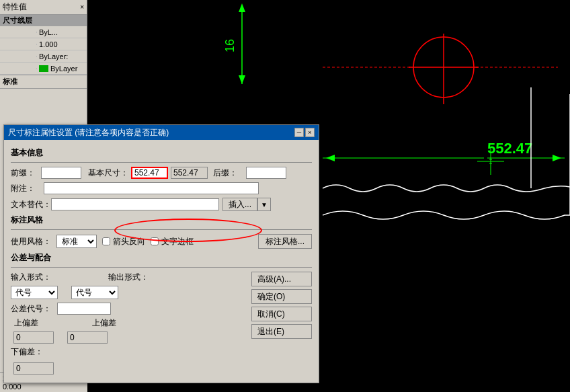  Describe the element at coordinates (62, 44) in the screenshot. I see `prop-value-1000: 1.000` at that location.